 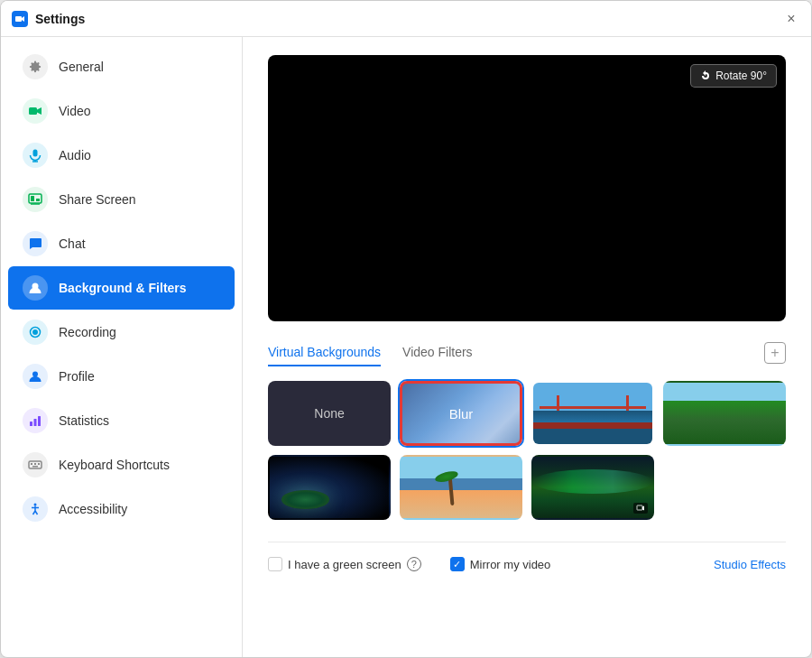 What do you see at coordinates (121, 509) in the screenshot?
I see `sidebar-item-accessibility: Accessibility` at bounding box center [121, 509].